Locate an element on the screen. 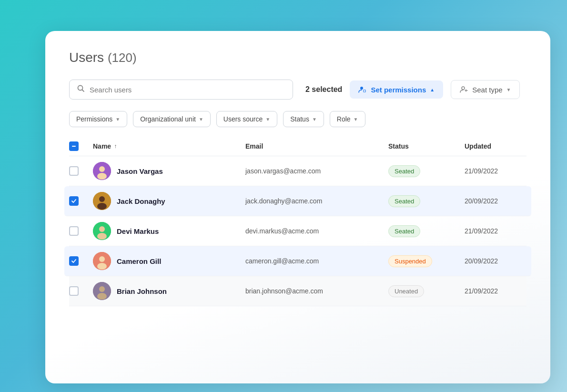 The height and width of the screenshot is (392, 567). seat-type-icon is located at coordinates (464, 90).